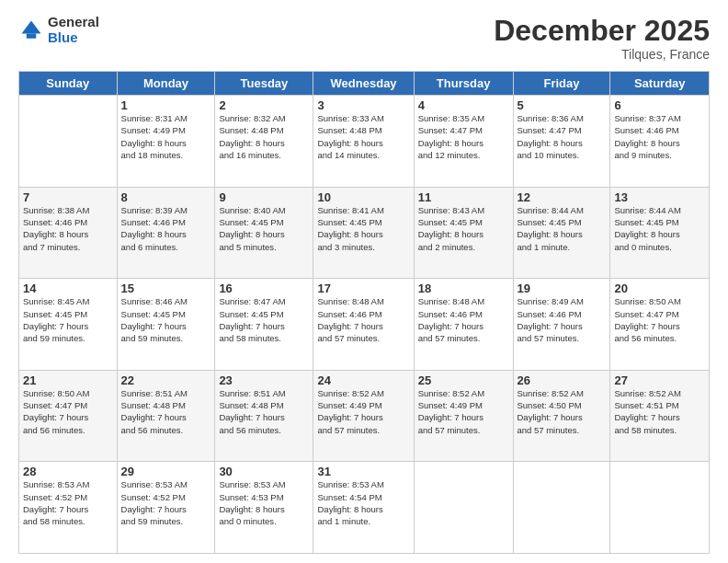 The width and height of the screenshot is (728, 563). I want to click on cell-info: Sunrise: 8:46 AM Sunset: 4:45 PM Dayligh…, so click(166, 320).